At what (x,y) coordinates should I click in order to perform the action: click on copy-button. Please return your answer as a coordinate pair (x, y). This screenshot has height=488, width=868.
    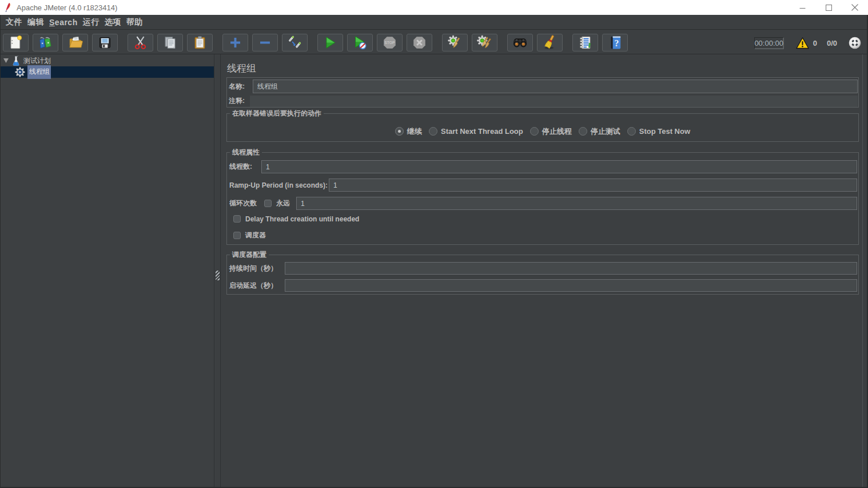
    Looking at the image, I should click on (170, 42).